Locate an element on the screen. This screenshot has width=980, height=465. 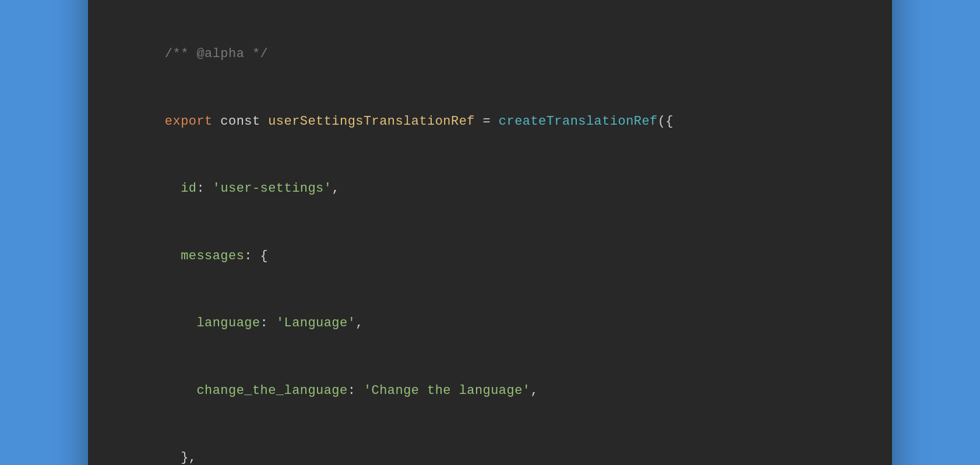
code-line-5: messages: { is located at coordinates (490, 256).